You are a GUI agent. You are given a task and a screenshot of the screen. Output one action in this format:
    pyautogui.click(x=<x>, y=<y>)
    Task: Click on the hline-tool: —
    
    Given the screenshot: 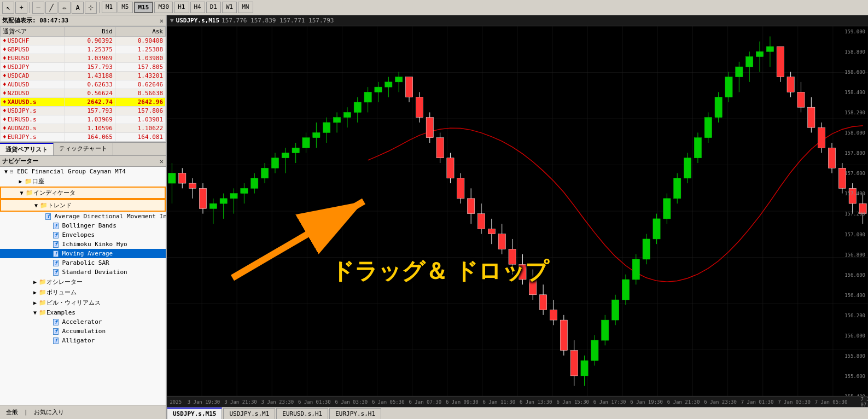 What is the action you would take?
    pyautogui.click(x=38, y=8)
    